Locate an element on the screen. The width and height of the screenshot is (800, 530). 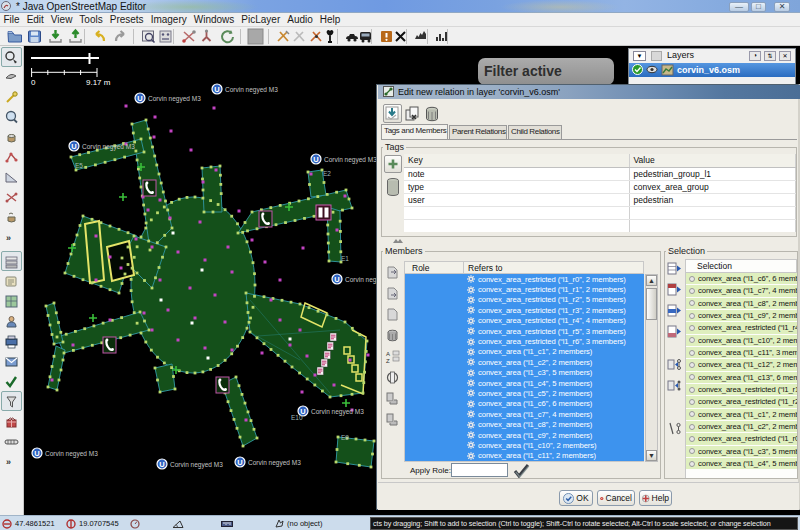
svg-text: Z is located at coordinates (388, 361).